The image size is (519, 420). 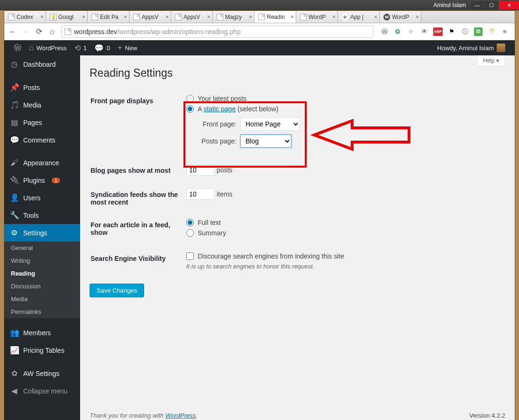 What do you see at coordinates (190, 223) in the screenshot?
I see `radio-full-text` at bounding box center [190, 223].